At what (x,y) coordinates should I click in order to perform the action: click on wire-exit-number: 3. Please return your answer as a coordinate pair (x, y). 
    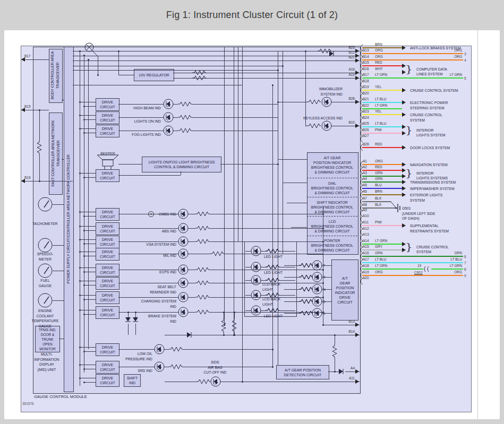
    Looking at the image, I should click on (465, 54).